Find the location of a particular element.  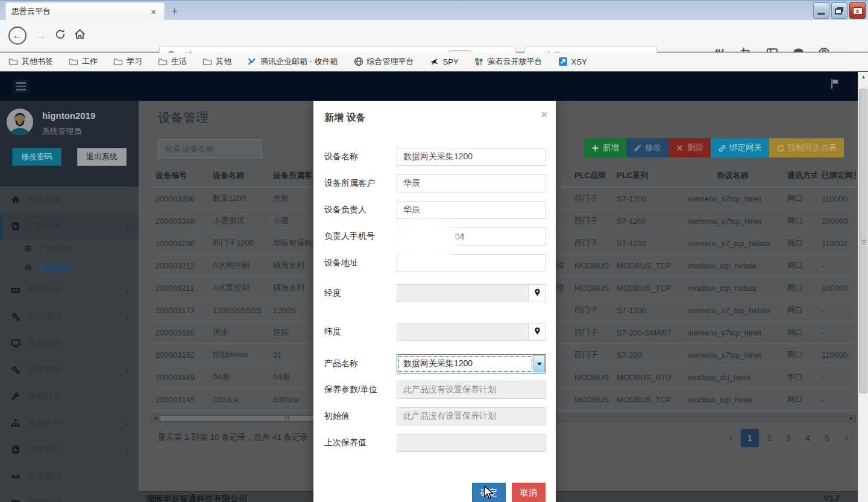

back-button: ← is located at coordinates (17, 36).